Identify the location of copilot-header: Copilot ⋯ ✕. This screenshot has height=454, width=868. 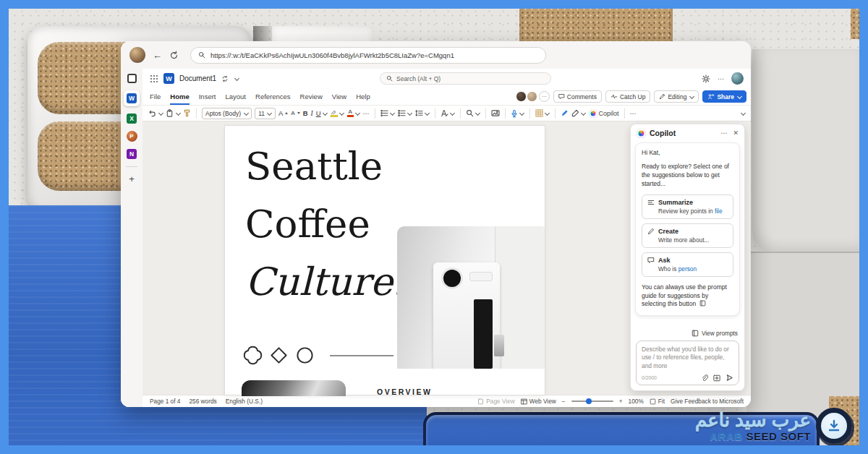
(687, 133).